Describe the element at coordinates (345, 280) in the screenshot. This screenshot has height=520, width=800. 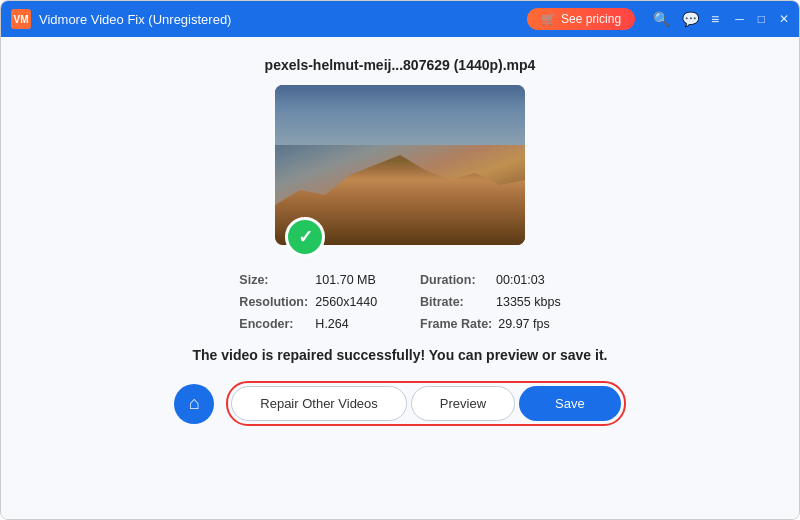
I see `size-value: 101.70 MB` at that location.